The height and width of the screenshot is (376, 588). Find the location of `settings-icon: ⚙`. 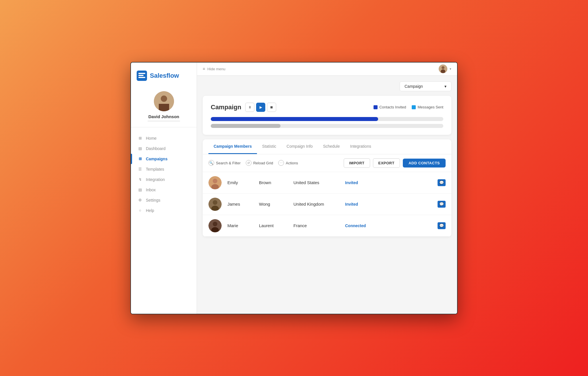

settings-icon: ⚙ is located at coordinates (140, 200).